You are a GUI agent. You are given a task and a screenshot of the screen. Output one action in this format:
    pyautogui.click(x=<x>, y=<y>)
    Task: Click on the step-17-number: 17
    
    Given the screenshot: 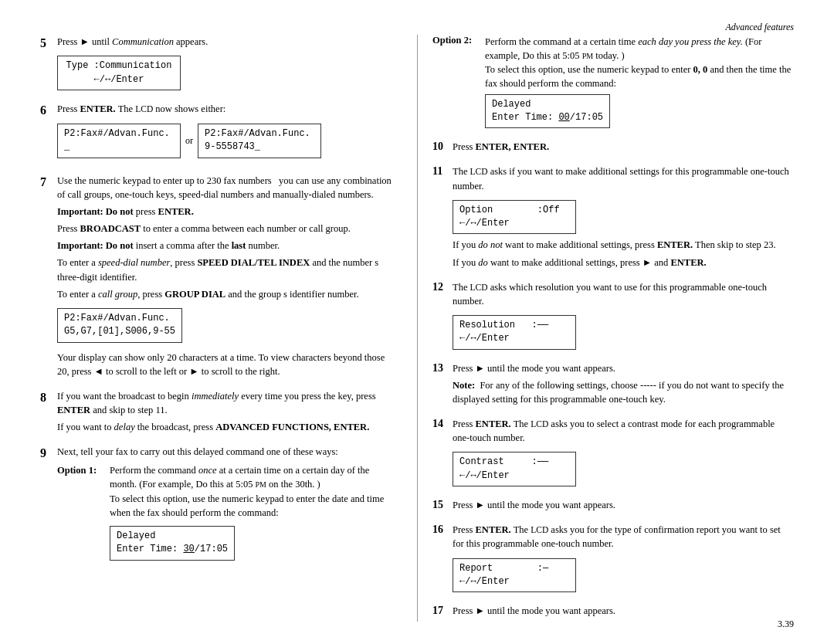 What is the action you would take?
    pyautogui.click(x=441, y=612)
    